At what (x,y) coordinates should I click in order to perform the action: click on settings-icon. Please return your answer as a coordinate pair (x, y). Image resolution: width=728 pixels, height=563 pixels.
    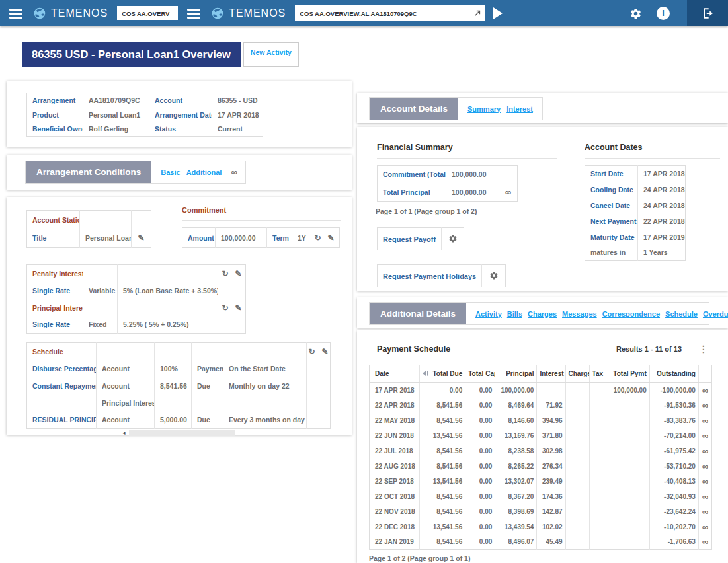
    Looking at the image, I should click on (636, 13).